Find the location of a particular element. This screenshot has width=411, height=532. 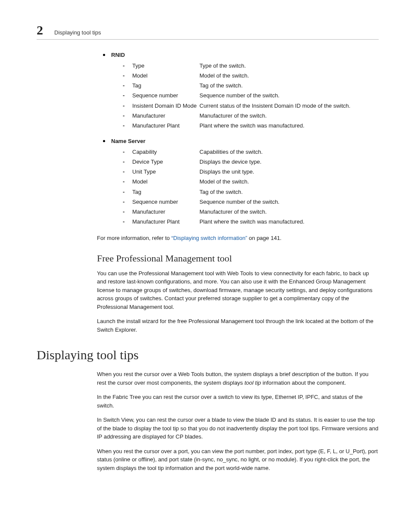

section-rnid: RNID -TypeType of the switch.-ModelModel… is located at coordinates (238, 91).